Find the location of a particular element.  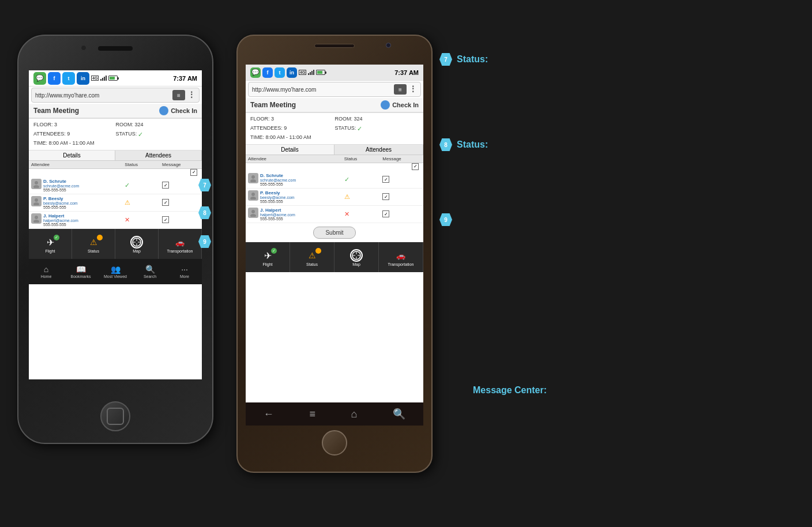

iphone-back-btn: ≡ is located at coordinates (179, 95).